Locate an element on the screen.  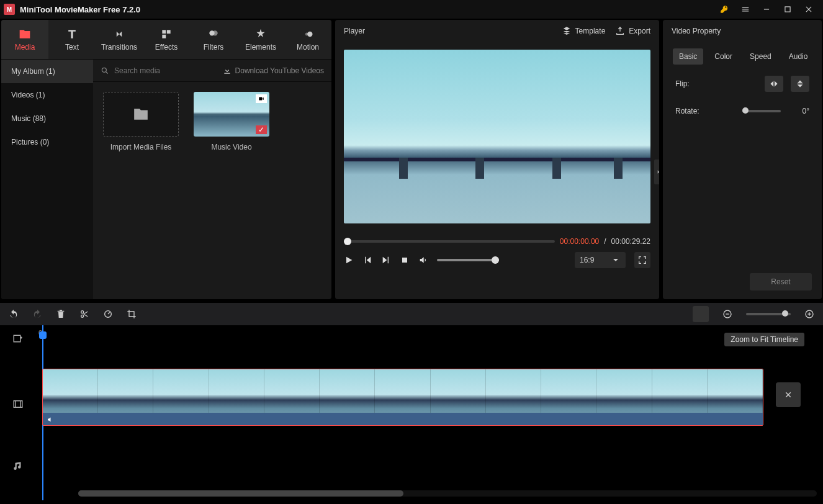
rotate-label: Rotate: is located at coordinates (690, 111).